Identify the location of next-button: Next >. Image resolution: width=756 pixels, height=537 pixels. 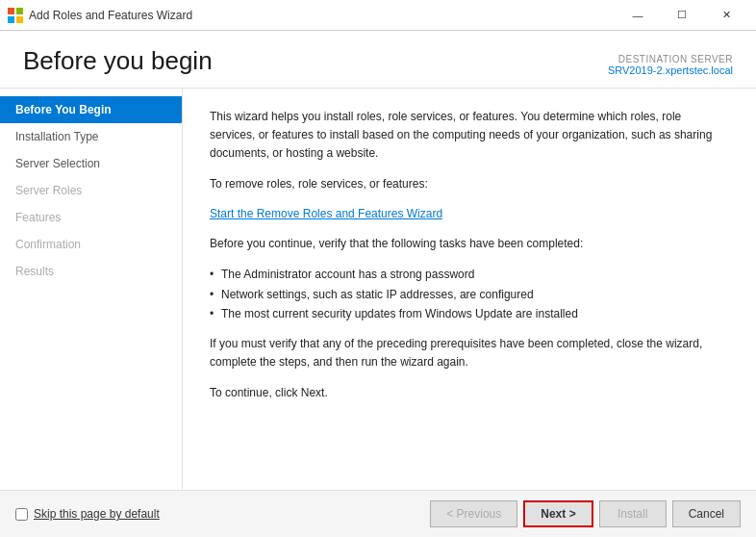
(558, 514).